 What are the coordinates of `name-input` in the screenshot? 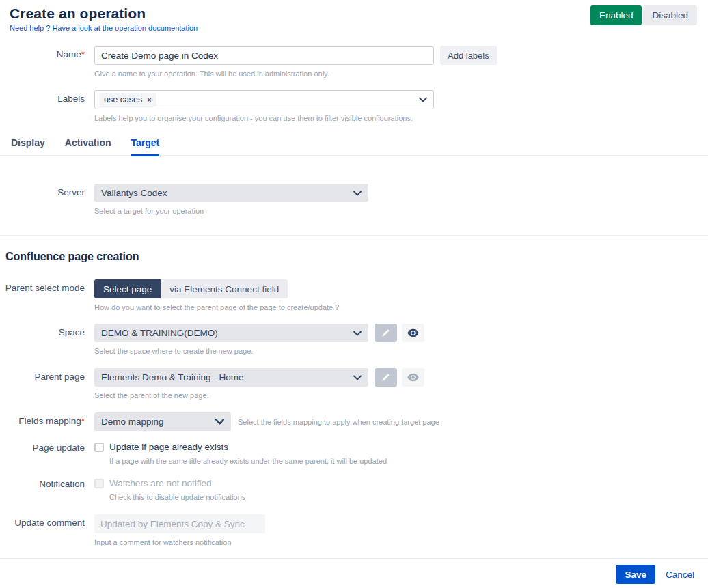 It's located at (264, 56).